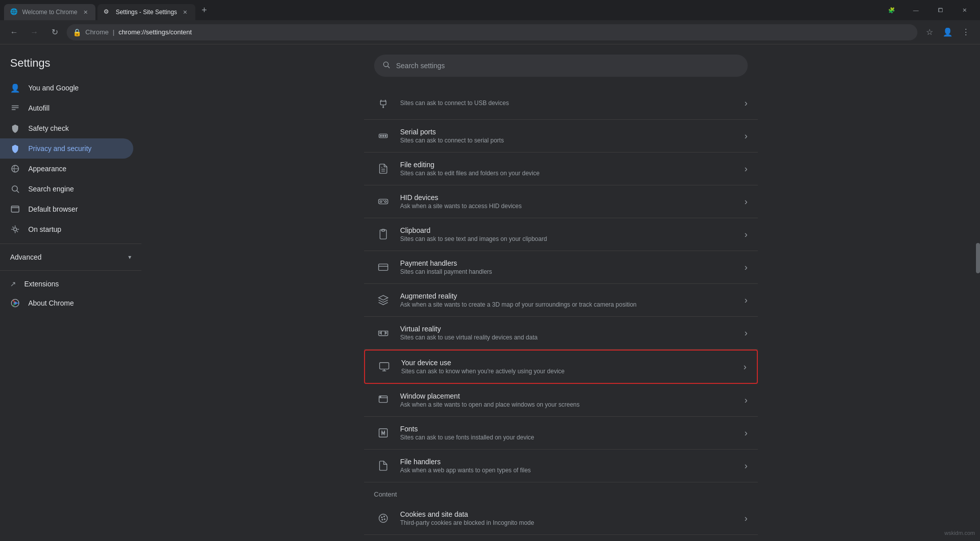 Image resolution: width=980 pixels, height=541 pixels. Describe the element at coordinates (67, 303) in the screenshot. I see `sidebar-item-about-chrome: About Chrome` at that location.